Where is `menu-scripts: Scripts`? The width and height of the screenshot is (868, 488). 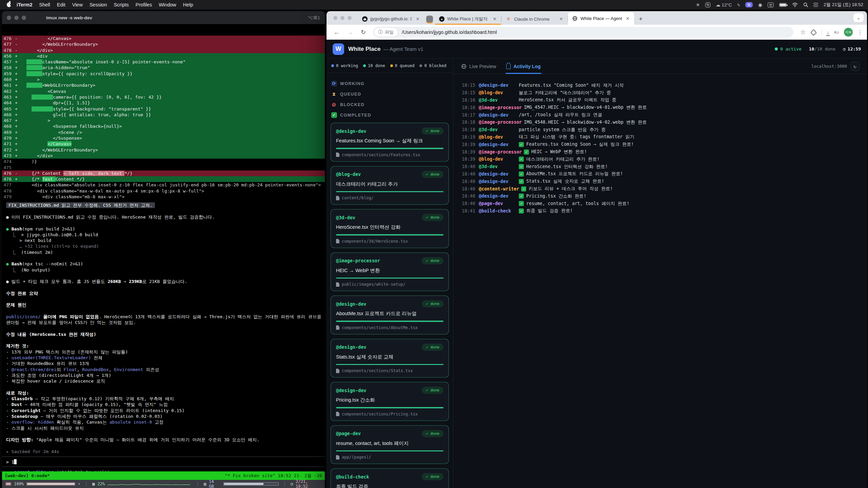 menu-scripts: Scripts is located at coordinates (121, 5).